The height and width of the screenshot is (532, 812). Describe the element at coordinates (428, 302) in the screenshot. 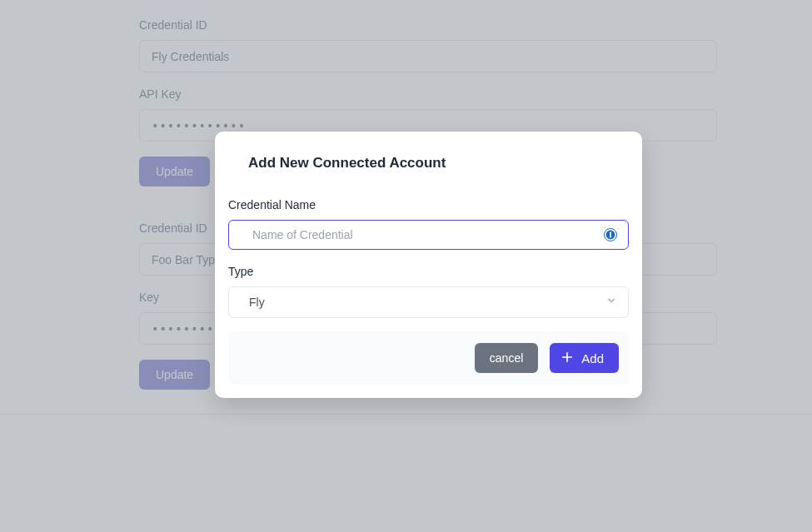

I see `type-select: Fly` at that location.